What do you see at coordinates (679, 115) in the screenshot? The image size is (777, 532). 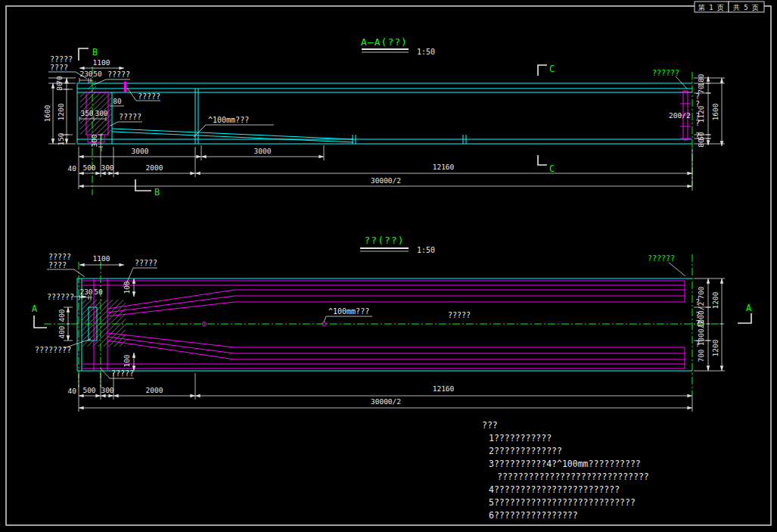 I see `dim-200-2: 200/2` at bounding box center [679, 115].